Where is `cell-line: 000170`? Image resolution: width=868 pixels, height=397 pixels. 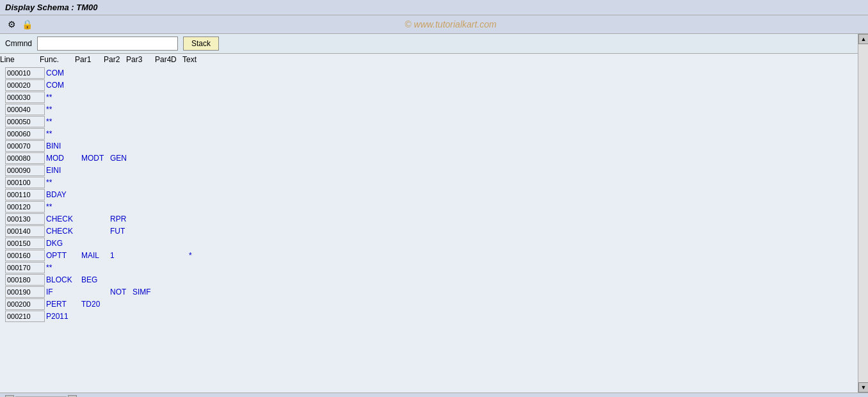
cell-line: 000170 is located at coordinates (25, 268).